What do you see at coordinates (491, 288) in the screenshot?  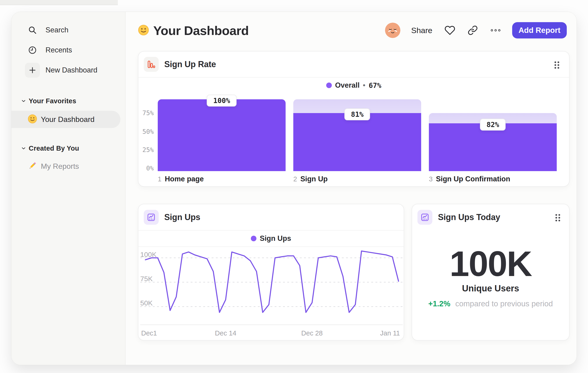 I see `big-number-label: Unique Users` at bounding box center [491, 288].